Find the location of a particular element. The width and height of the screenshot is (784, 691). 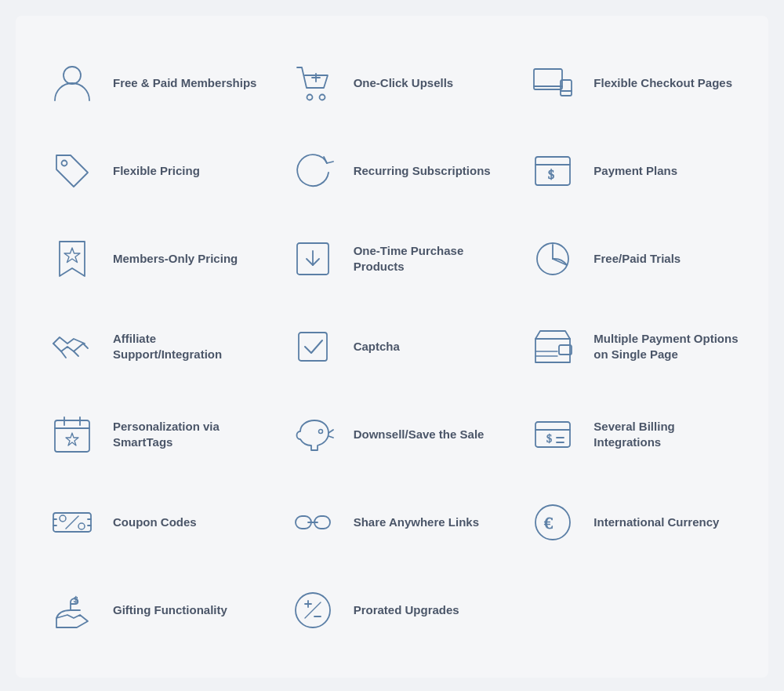

plus-minus-circle-icon is located at coordinates (313, 610).